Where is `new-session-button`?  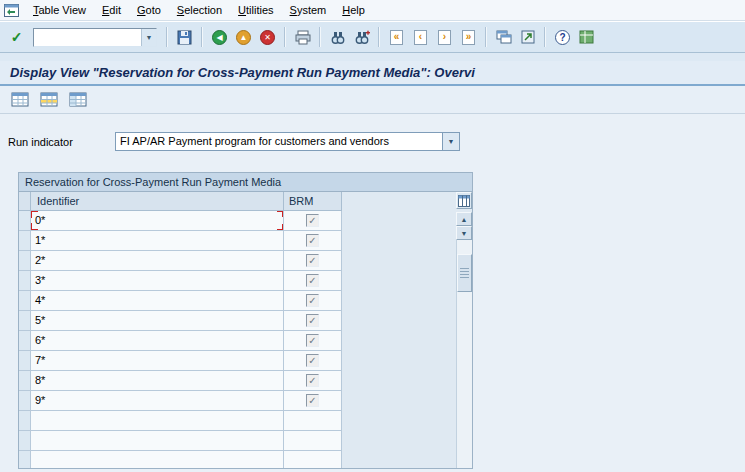 new-session-button is located at coordinates (504, 38).